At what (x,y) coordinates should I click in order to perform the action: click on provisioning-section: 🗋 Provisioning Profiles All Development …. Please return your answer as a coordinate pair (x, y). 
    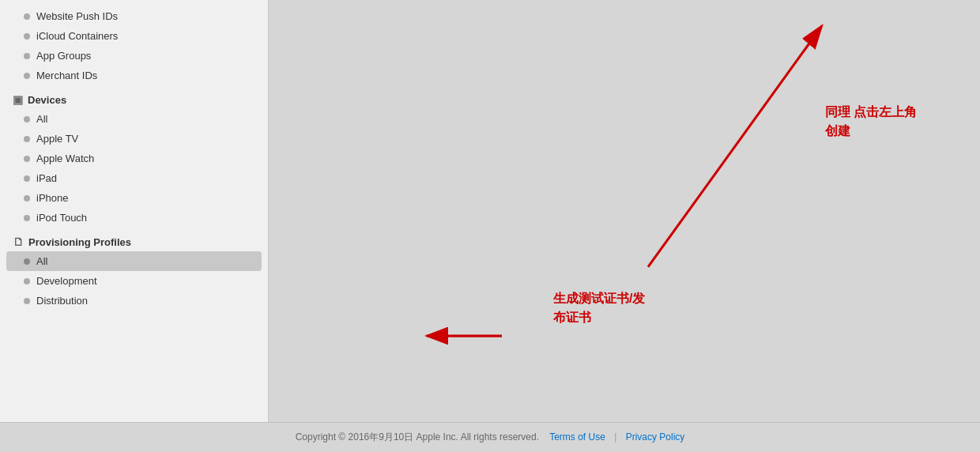
    Looking at the image, I should click on (134, 270).